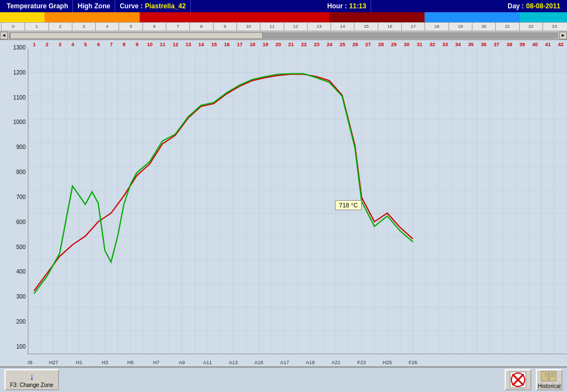  I want to click on x-axis-top: 1234567891011121314151617181920212223242…, so click(297, 44).